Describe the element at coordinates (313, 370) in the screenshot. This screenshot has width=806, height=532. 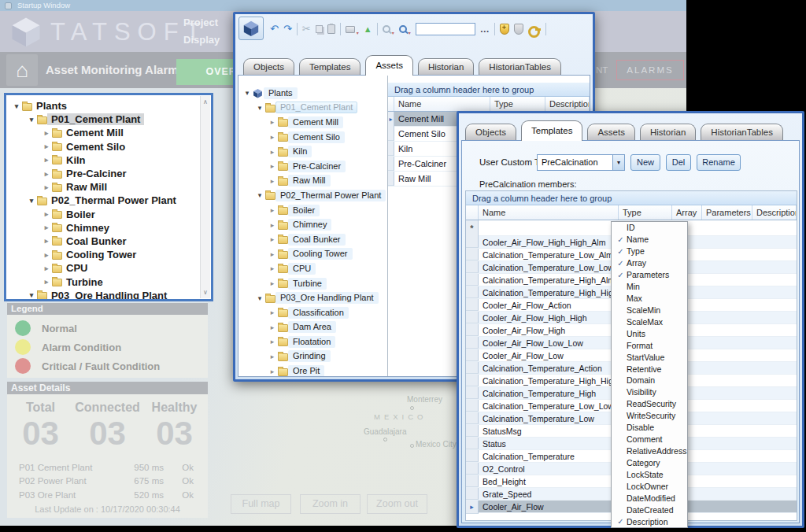
I see `tree-item: ▸Ore Pit` at that location.